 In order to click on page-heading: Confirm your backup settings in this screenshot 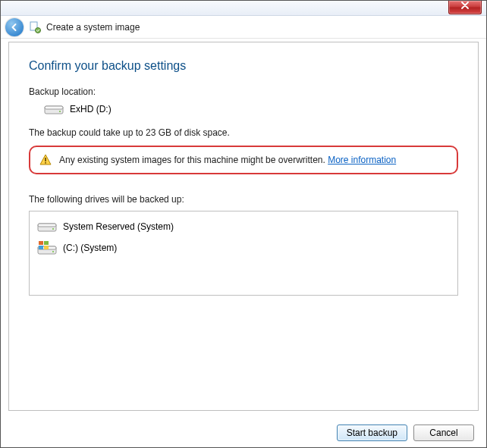, I will do `click(244, 66)`.